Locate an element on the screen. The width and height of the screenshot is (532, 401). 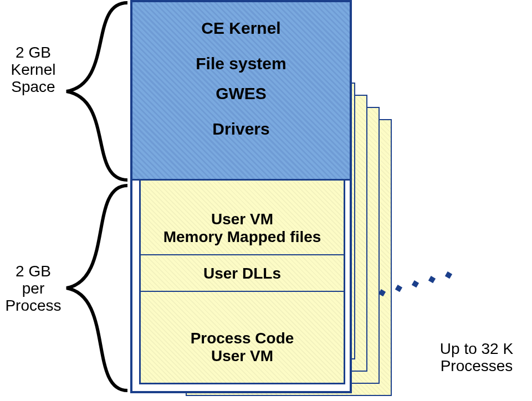
kernel-space-line1: 2 GB is located at coordinates (33, 53).